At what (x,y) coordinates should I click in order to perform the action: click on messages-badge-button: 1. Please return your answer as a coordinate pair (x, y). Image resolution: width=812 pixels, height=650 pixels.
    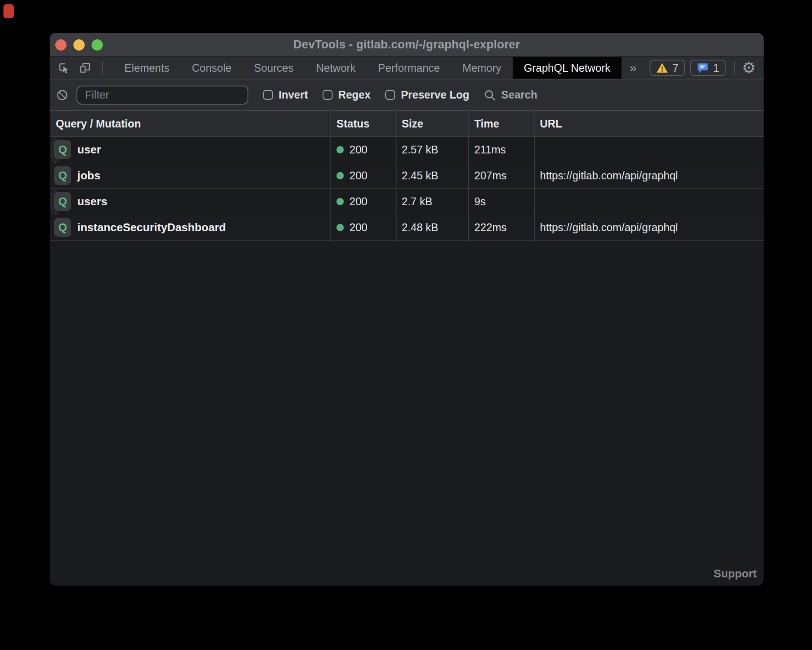
    Looking at the image, I should click on (708, 68).